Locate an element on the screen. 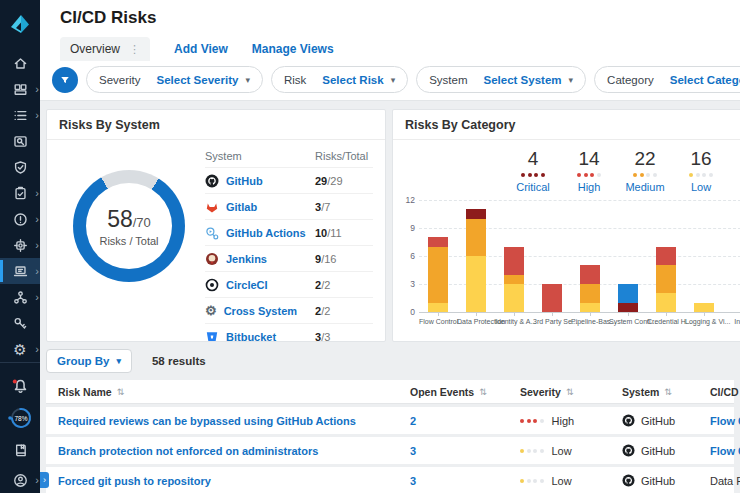 The width and height of the screenshot is (740, 493). stat-label: Critical is located at coordinates (533, 187).